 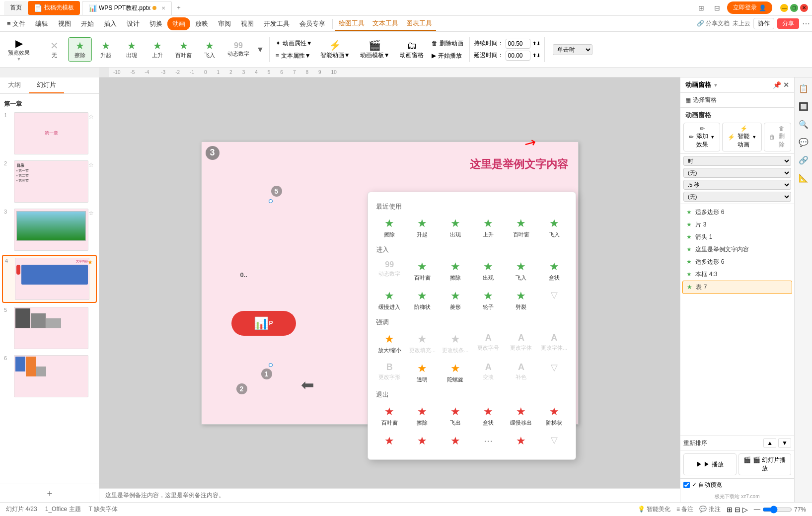 What do you see at coordinates (737, 197) in the screenshot?
I see `panel-dropdown-4: (无)` at bounding box center [737, 197].